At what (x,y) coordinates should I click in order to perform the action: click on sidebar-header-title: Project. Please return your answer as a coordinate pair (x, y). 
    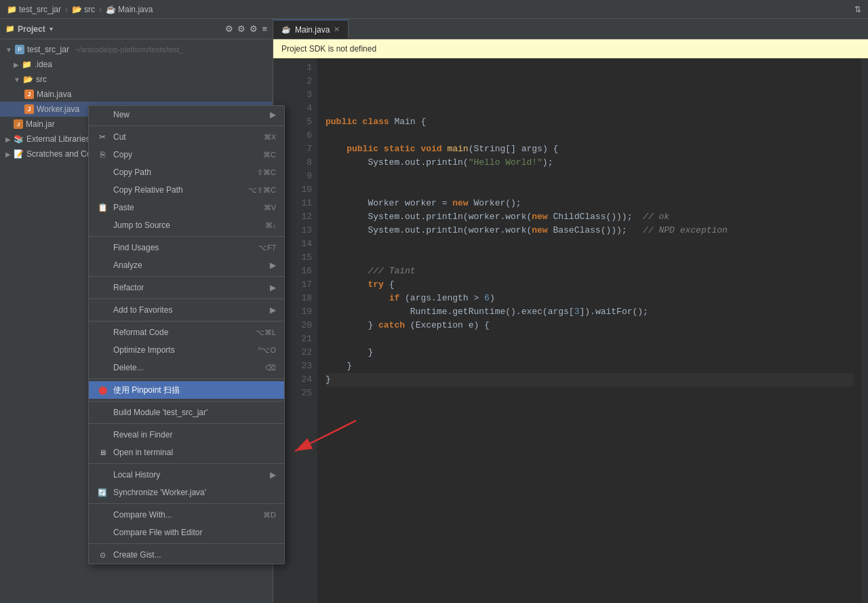
    Looking at the image, I should click on (31, 29).